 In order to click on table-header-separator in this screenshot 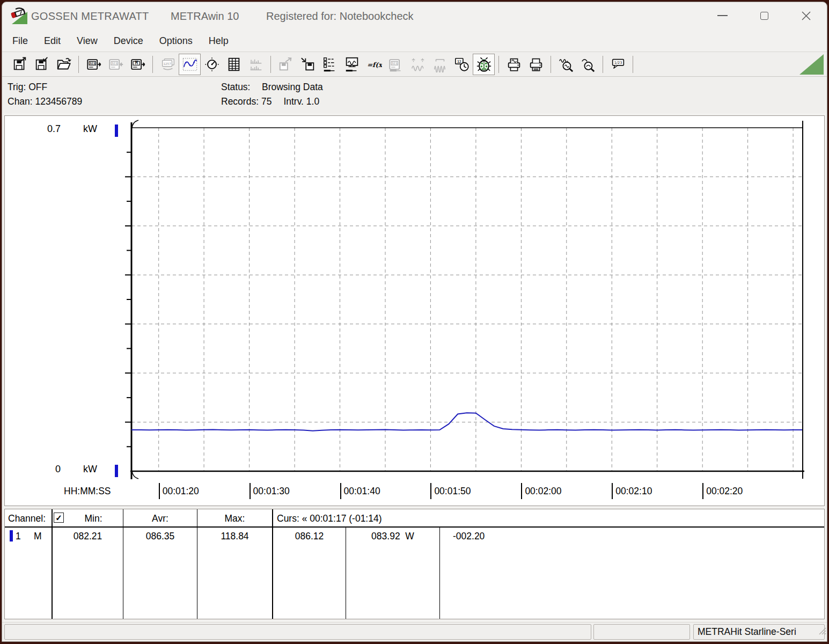, I will do `click(414, 527)`.